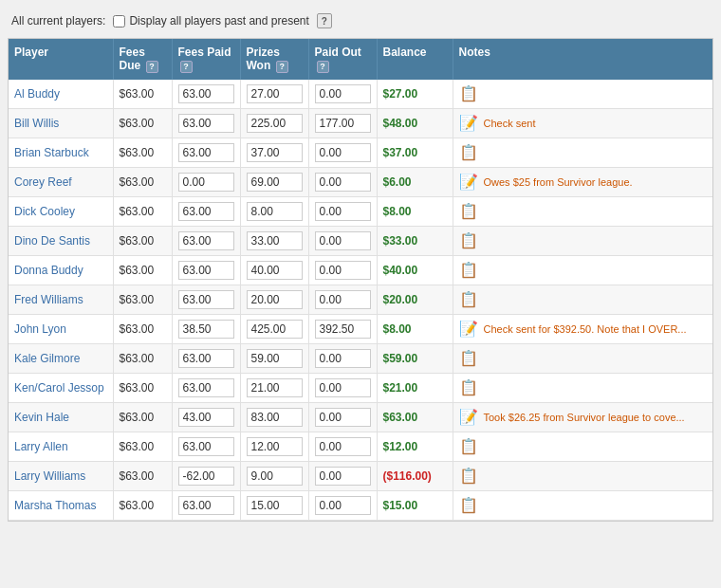 This screenshot has width=721, height=588. What do you see at coordinates (152, 66) in the screenshot?
I see `fees-due-help-icon: ?` at bounding box center [152, 66].